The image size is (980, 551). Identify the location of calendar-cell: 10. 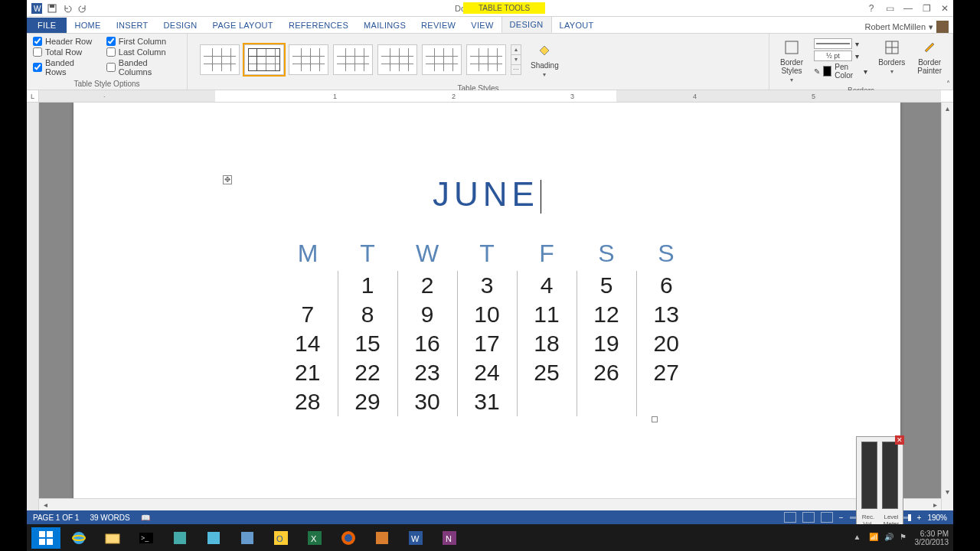
(487, 315).